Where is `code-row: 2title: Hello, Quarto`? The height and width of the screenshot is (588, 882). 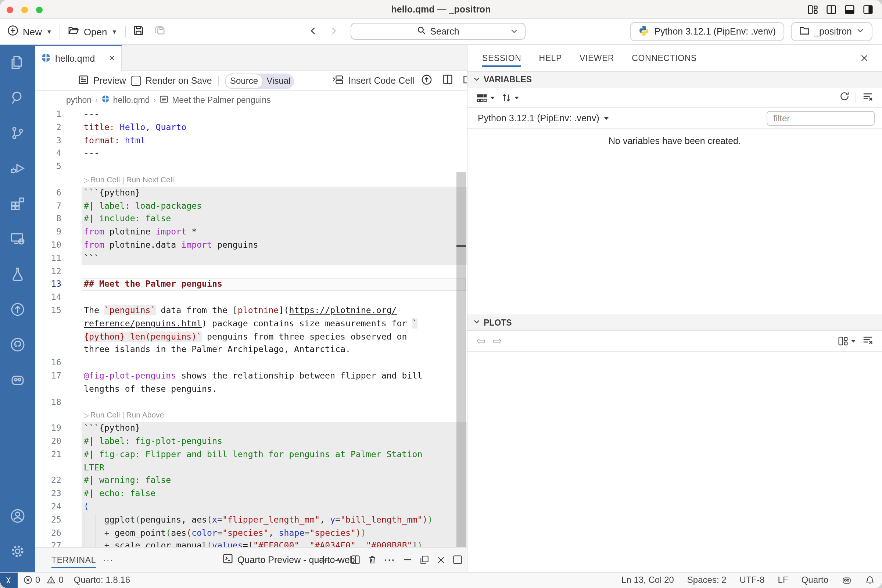
code-row: 2title: Hello, Quarto is located at coordinates (251, 128).